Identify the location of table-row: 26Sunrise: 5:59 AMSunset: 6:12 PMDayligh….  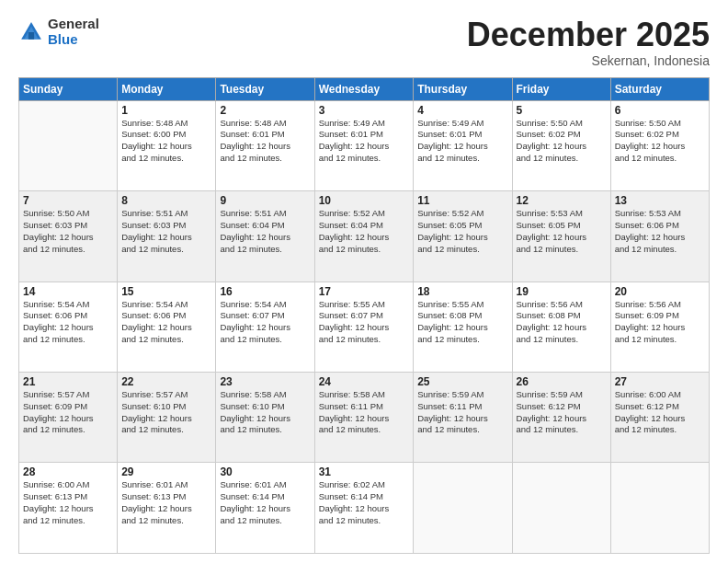
(561, 418).